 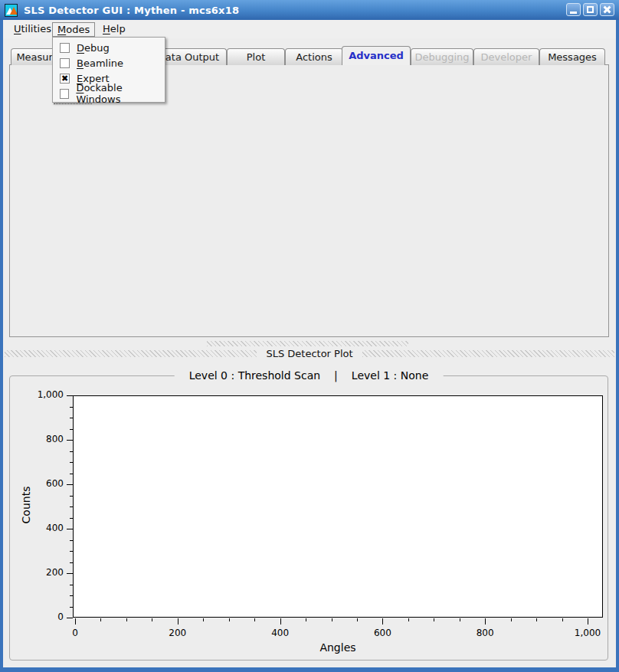 What do you see at coordinates (314, 57) in the screenshot?
I see `tab-actions: Actions` at bounding box center [314, 57].